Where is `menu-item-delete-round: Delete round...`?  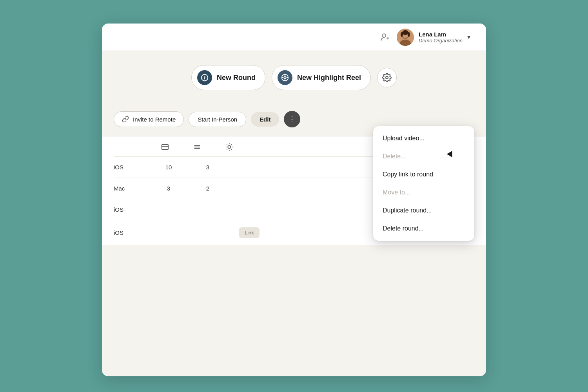
menu-item-delete-round: Delete round... is located at coordinates (424, 229).